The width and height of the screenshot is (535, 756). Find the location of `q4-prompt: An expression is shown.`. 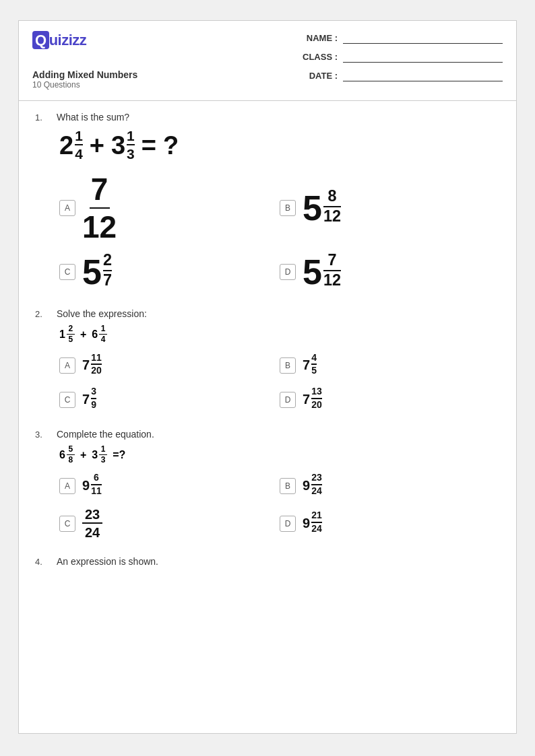

q4-prompt: An expression is shown. is located at coordinates (108, 561).